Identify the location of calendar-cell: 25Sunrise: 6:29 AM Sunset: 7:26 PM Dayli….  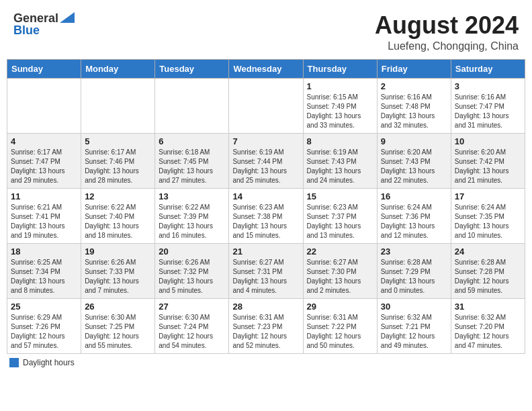
(44, 326).